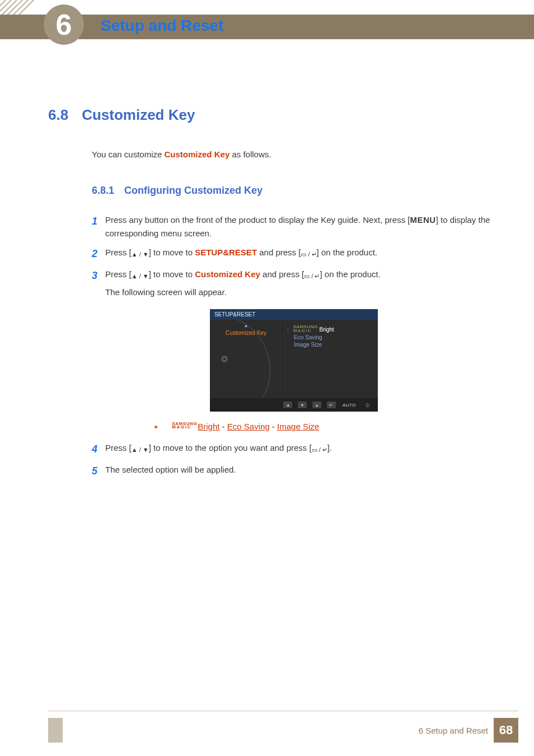 This screenshot has height=756, width=534. What do you see at coordinates (423, 220) in the screenshot?
I see `menu-key-icon: MENU` at bounding box center [423, 220].